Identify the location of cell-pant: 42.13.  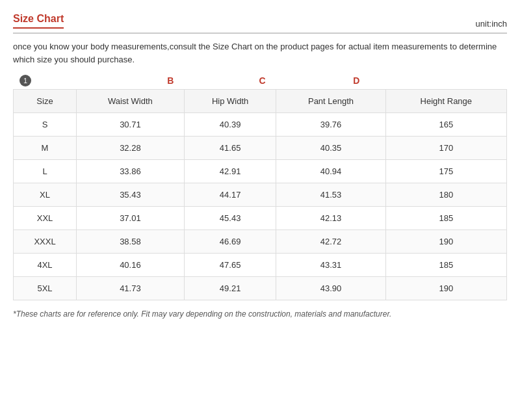
(331, 218).